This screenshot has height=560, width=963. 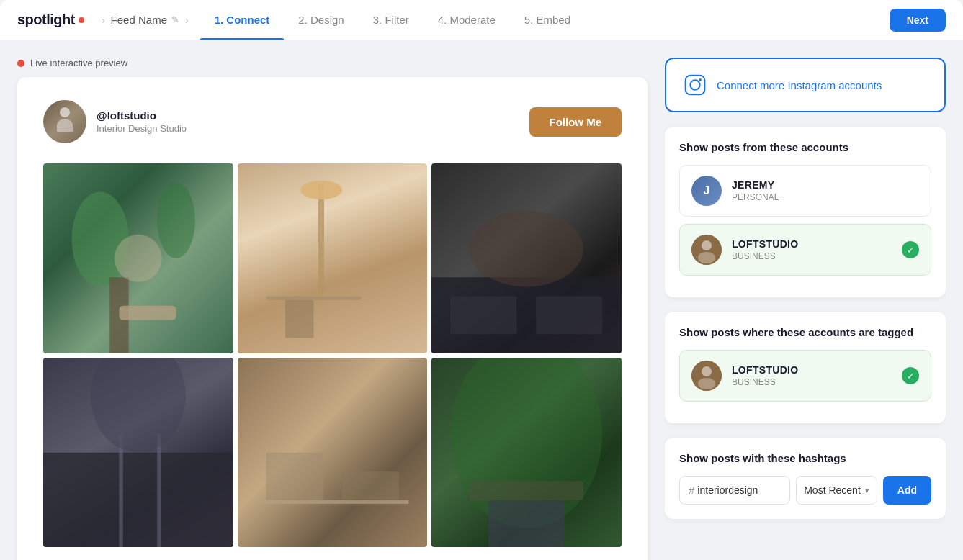 I want to click on nav-step-connect: 1. Connect, so click(x=242, y=20).